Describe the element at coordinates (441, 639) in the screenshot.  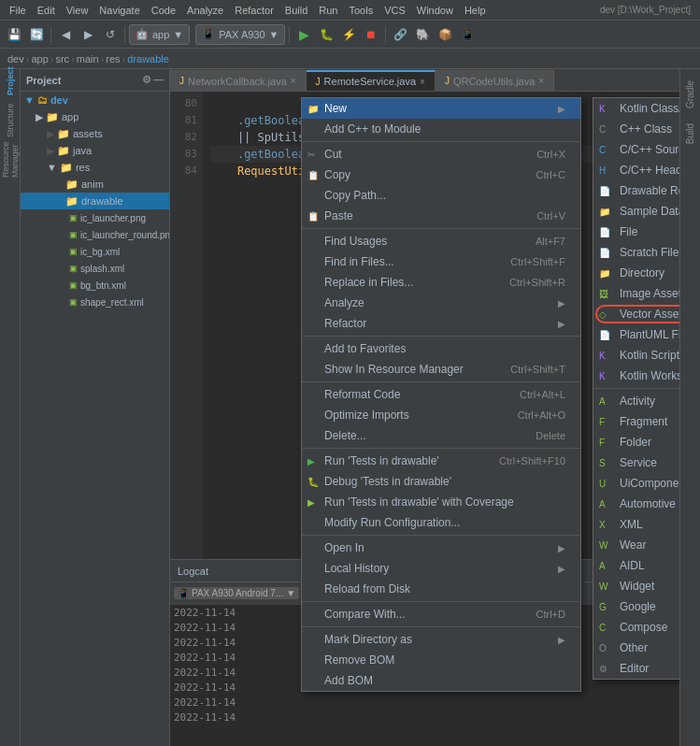
I see `context-menu-markdirectoryas: Mark Directory as ▶` at that location.